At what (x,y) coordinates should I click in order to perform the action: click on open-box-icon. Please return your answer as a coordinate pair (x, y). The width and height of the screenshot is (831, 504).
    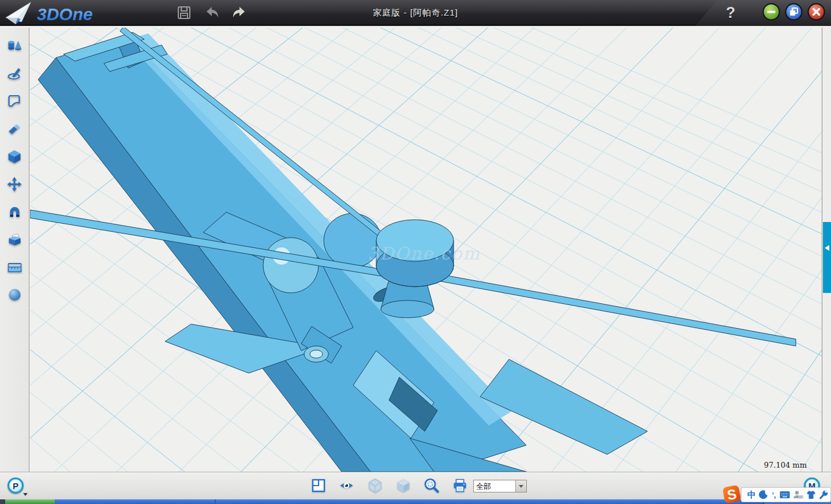
    Looking at the image, I should click on (15, 239).